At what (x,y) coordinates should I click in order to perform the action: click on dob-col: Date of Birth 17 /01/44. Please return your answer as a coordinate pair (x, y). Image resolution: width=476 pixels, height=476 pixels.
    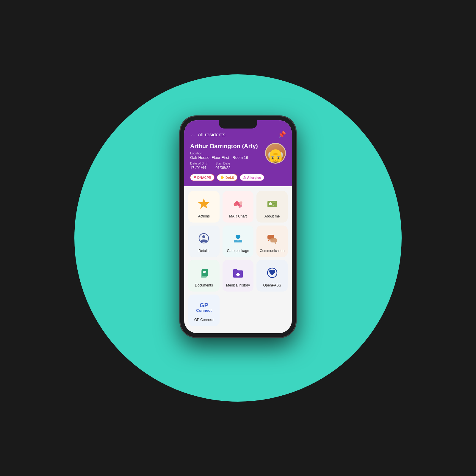
    Looking at the image, I should click on (199, 167).